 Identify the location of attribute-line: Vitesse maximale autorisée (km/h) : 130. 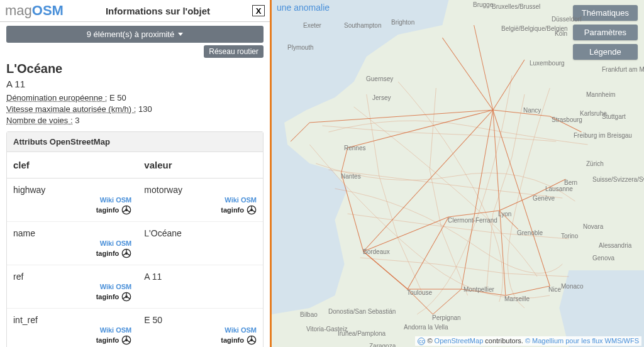
(135, 109).